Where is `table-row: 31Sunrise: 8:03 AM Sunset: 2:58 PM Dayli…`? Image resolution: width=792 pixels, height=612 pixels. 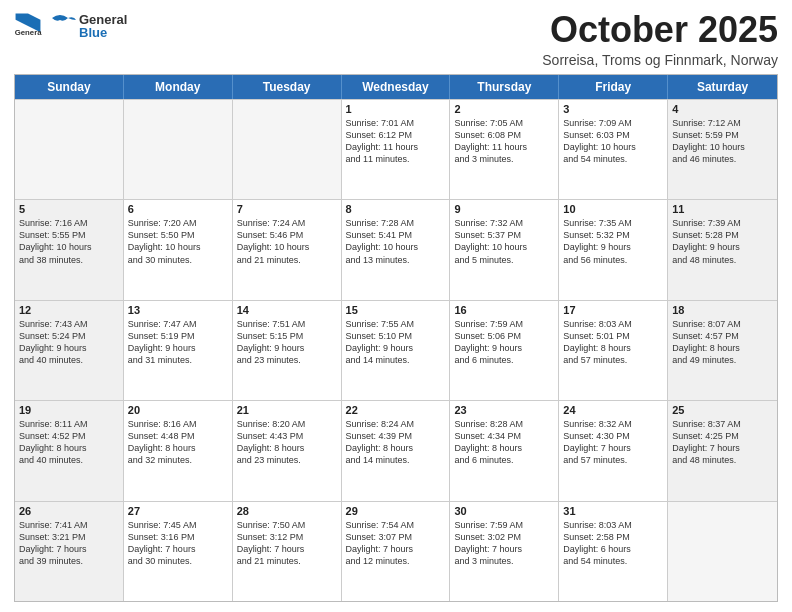 table-row: 31Sunrise: 8:03 AM Sunset: 2:58 PM Dayli… is located at coordinates (614, 552).